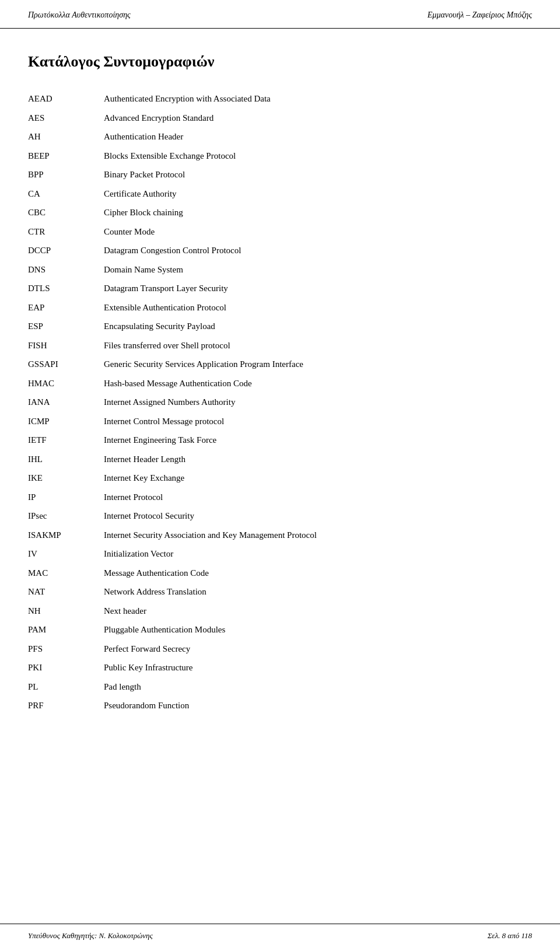 The image size is (560, 951). I want to click on table-row: HMACHash-based Message Authentication Co…, so click(280, 384).